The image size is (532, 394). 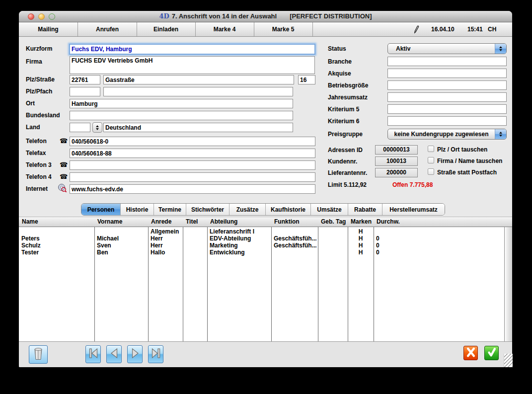 I want to click on table-scrollbar, so click(x=508, y=284).